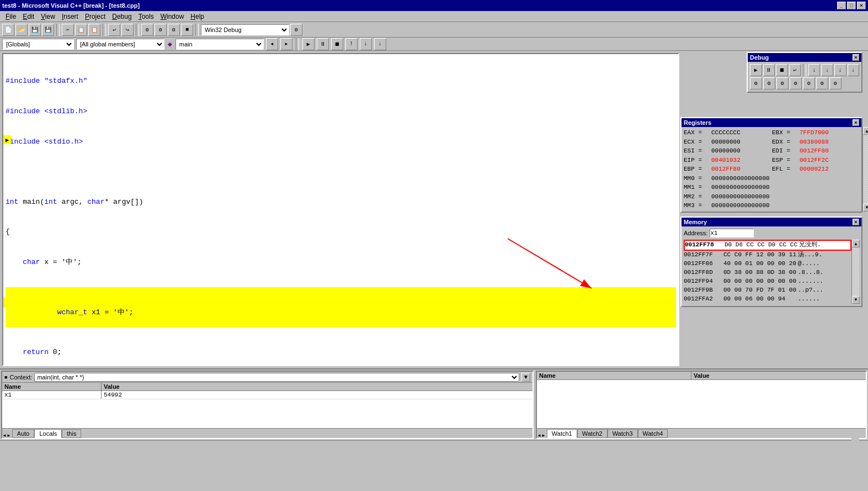  What do you see at coordinates (104, 30) in the screenshot?
I see `sep2` at bounding box center [104, 30].